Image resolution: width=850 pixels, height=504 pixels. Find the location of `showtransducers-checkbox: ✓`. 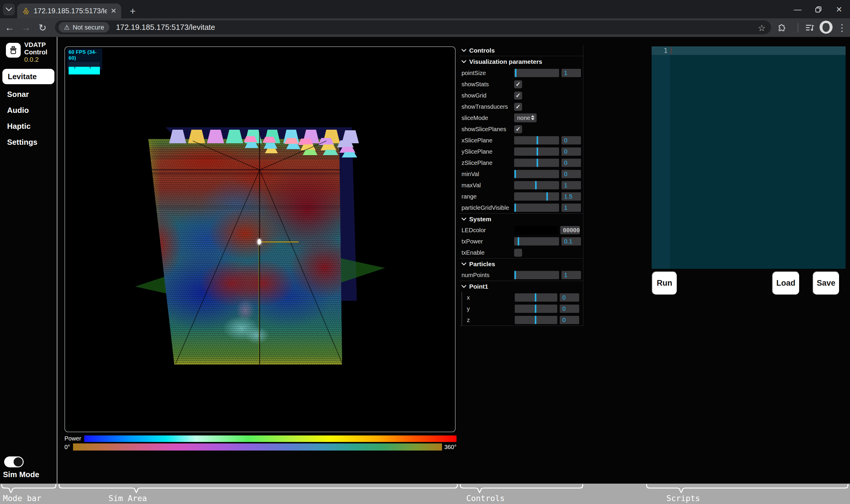

showtransducers-checkbox: ✓ is located at coordinates (518, 107).